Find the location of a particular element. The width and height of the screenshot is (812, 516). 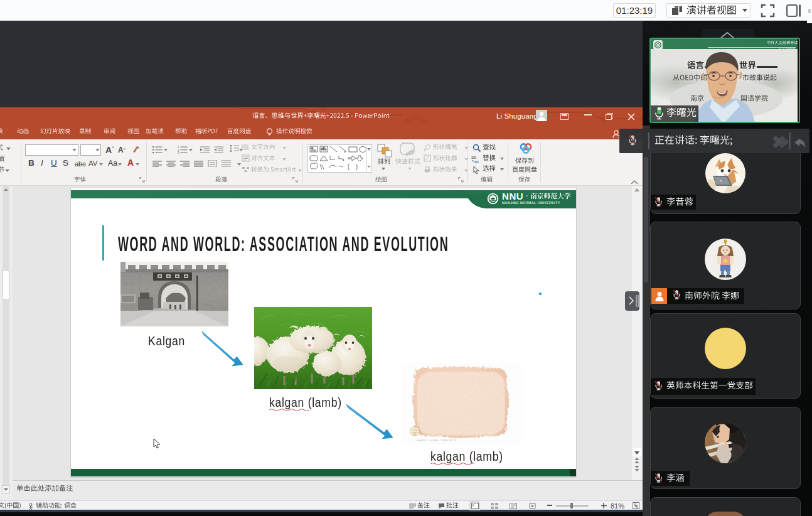

svg-text: ac is located at coordinates (477, 162).